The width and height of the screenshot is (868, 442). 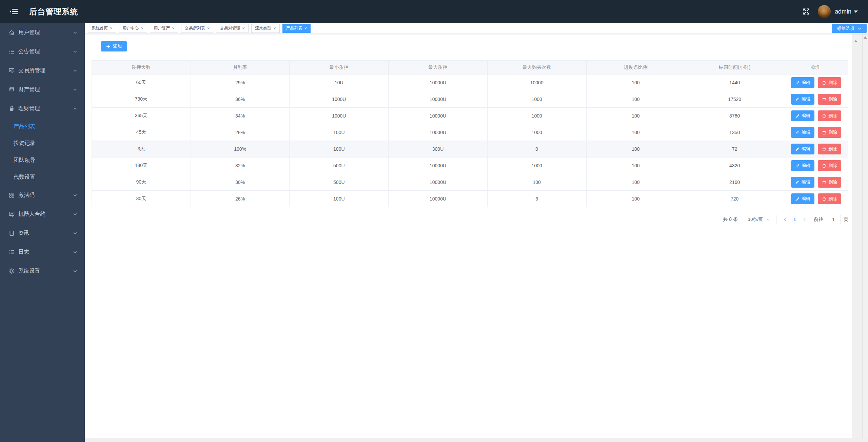 What do you see at coordinates (42, 126) in the screenshot?
I see `sidebar-subitem-product-list: 产品列表` at bounding box center [42, 126].